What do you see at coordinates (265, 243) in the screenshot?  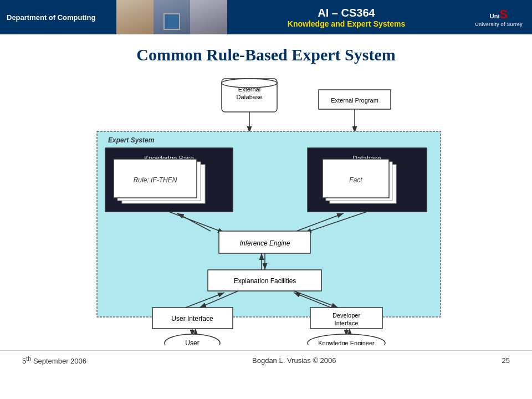 I see `svg-text: Inference Engine` at bounding box center [265, 243].